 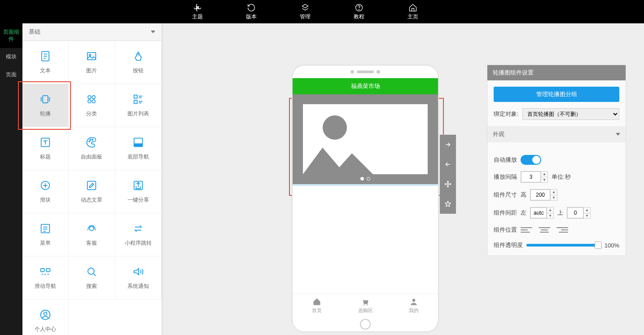 What do you see at coordinates (448, 164) in the screenshot?
I see `action-arrow-left` at bounding box center [448, 164].